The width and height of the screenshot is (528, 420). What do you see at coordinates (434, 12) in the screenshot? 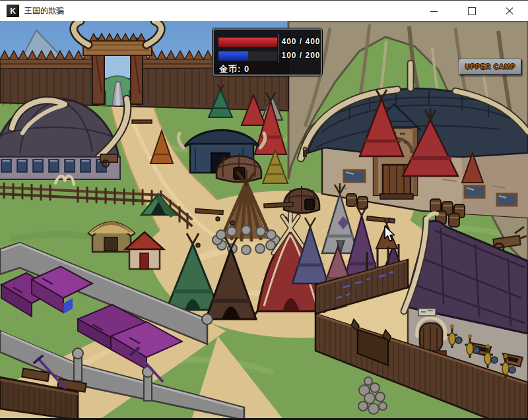
I see `minimize-icon` at bounding box center [434, 12].